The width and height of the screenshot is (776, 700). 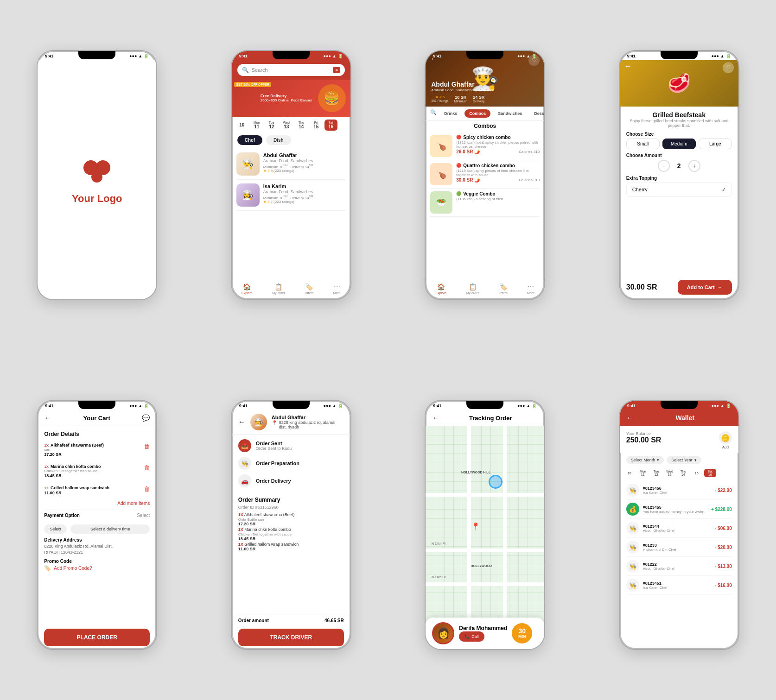 What do you see at coordinates (97, 418) in the screenshot?
I see `cart-header: ← Your Cart 💬` at bounding box center [97, 418].